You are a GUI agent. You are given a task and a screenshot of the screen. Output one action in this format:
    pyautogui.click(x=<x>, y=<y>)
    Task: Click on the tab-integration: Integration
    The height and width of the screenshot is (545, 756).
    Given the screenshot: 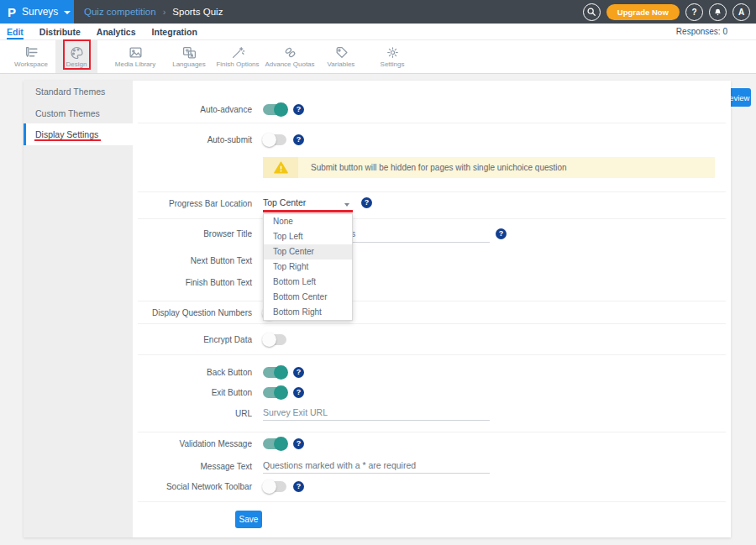 What is the action you would take?
    pyautogui.click(x=175, y=32)
    